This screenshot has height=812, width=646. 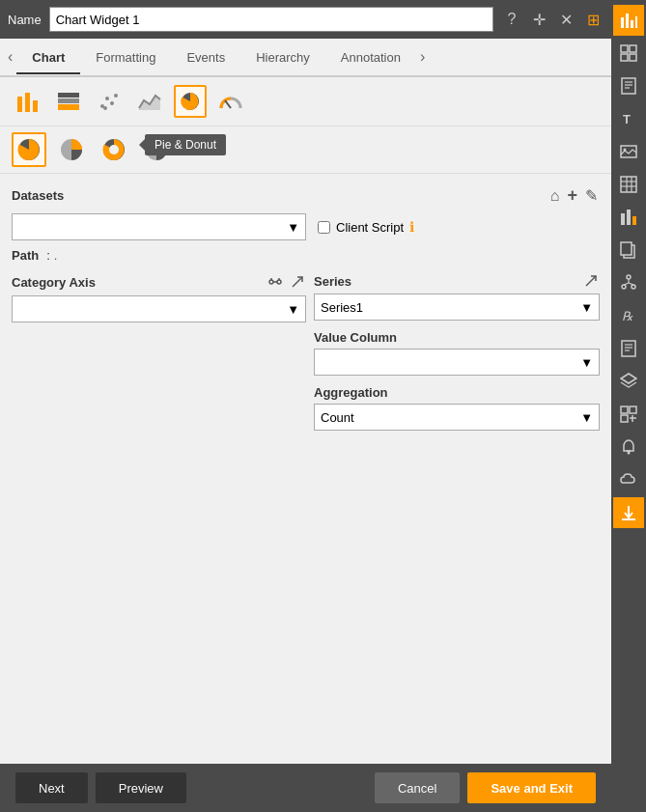 What do you see at coordinates (190, 101) in the screenshot?
I see `chart-type-pie` at bounding box center [190, 101].